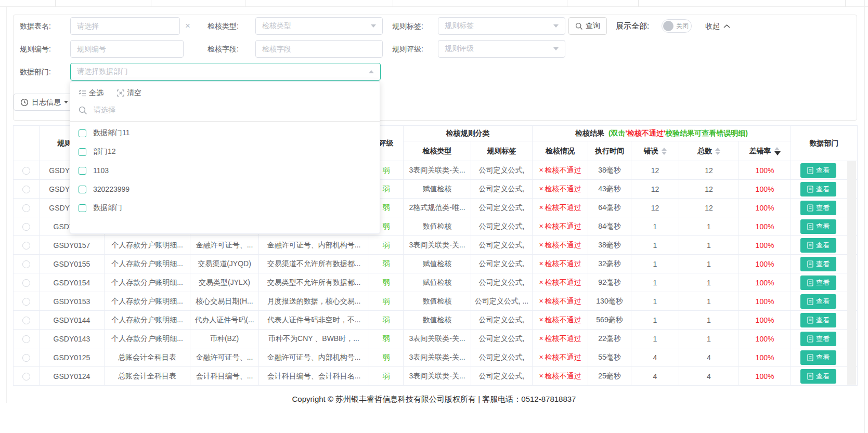 This screenshot has height=433, width=868. What do you see at coordinates (225, 133) in the screenshot?
I see `dept-option: 数据部门11` at bounding box center [225, 133].